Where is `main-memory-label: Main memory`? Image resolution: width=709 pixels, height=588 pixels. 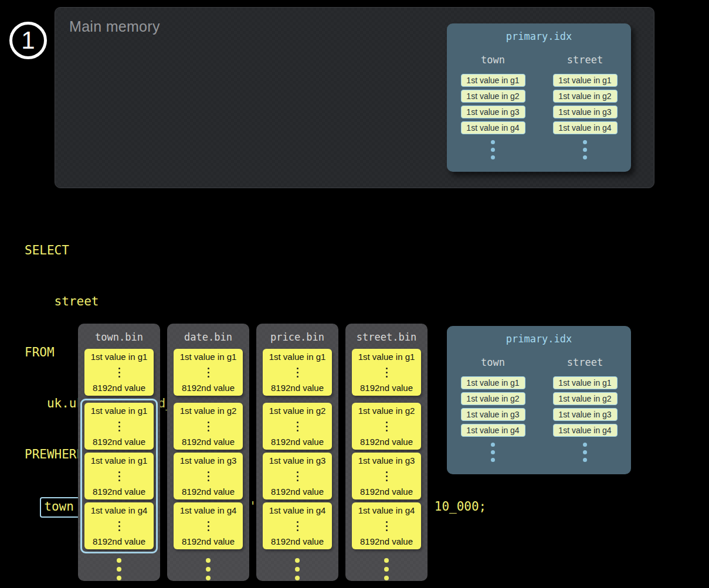
main-memory-label: Main memory is located at coordinates (115, 27).